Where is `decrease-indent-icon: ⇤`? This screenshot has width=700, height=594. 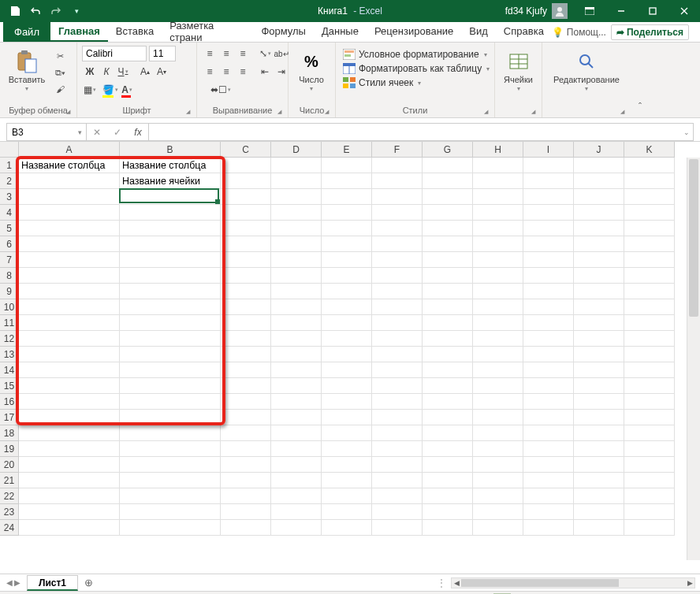
decrease-indent-icon: ⇤ is located at coordinates (265, 72).